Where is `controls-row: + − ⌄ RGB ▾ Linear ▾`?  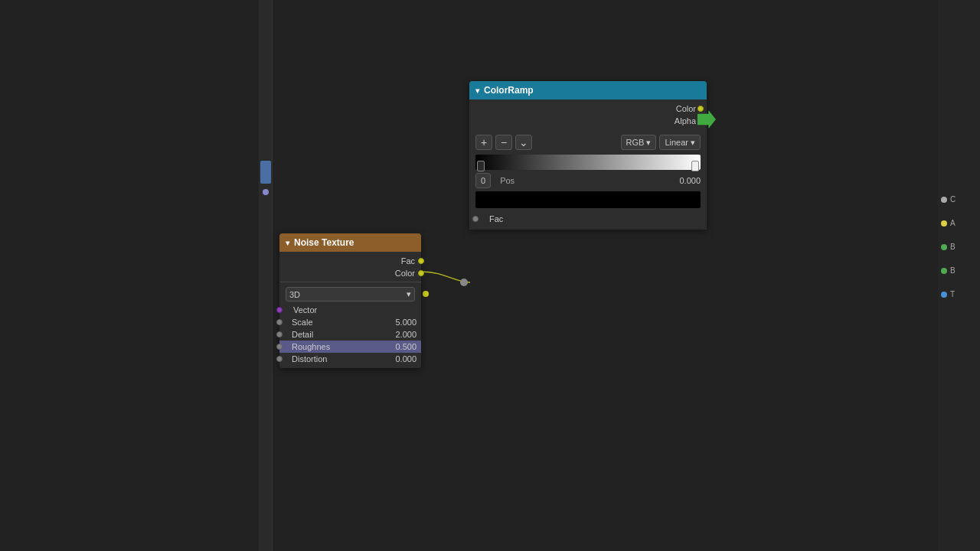 controls-row: + − ⌄ RGB ▾ Linear ▾ is located at coordinates (588, 142).